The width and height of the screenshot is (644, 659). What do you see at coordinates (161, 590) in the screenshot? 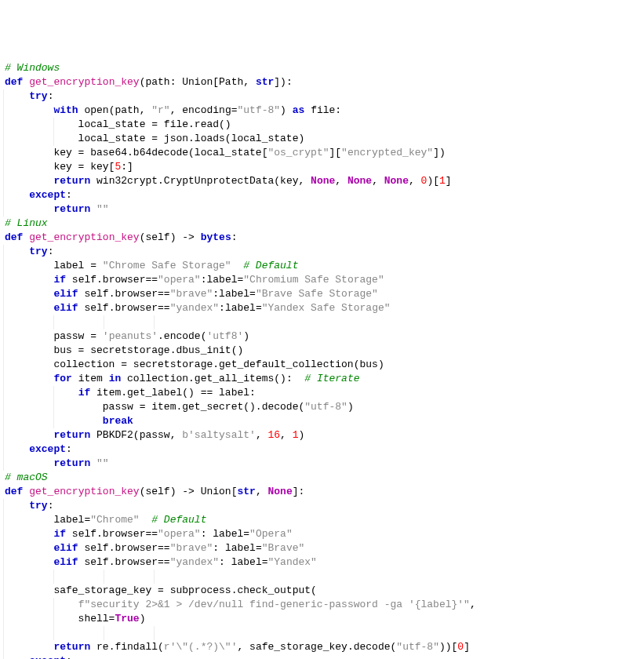
I see `token-id: safe_storage_key = subprocess.check_outp…` at bounding box center [161, 590].